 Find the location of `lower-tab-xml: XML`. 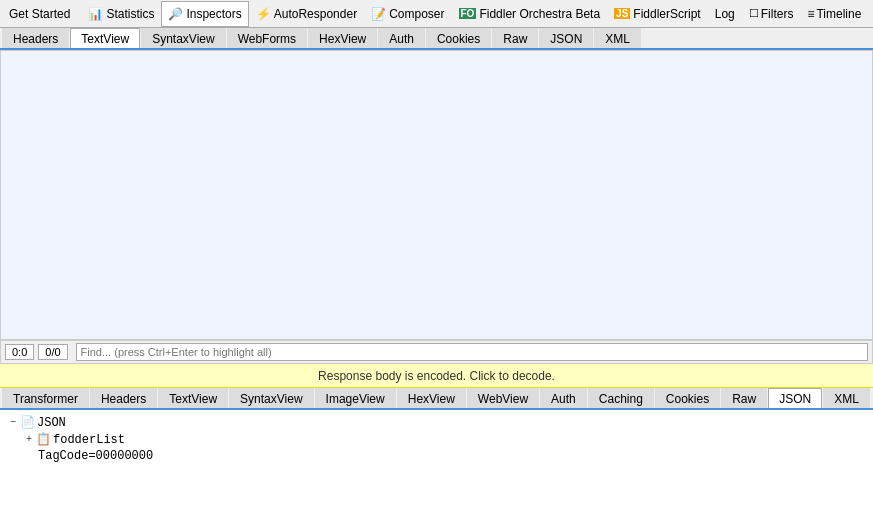

lower-tab-xml: XML is located at coordinates (846, 398).